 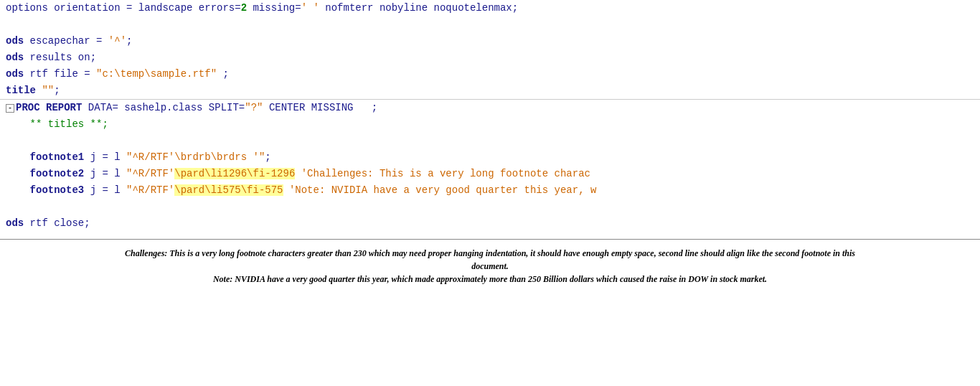 What do you see at coordinates (490, 9) in the screenshot?
I see `code-line-1: options orientation = landscape errors=2…` at bounding box center [490, 9].